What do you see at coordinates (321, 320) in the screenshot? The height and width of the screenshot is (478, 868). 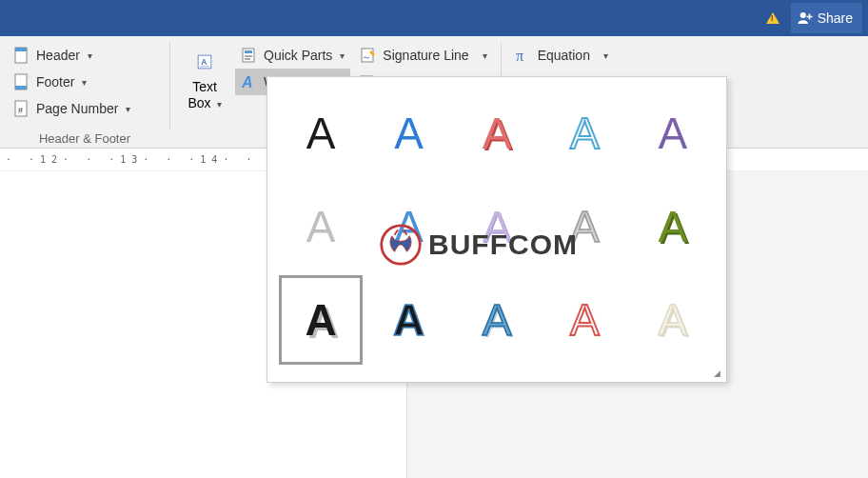 I see `wordart-style-black-bevel: A` at bounding box center [321, 320].